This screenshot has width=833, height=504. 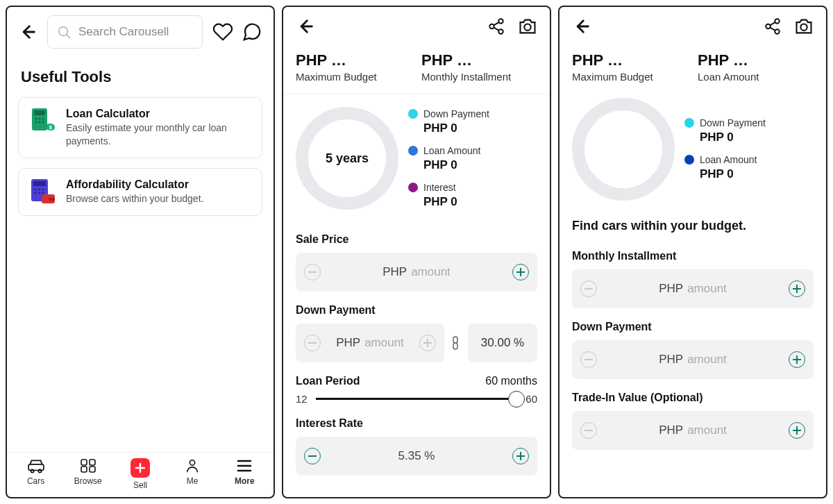 I want to click on chat-icon, so click(x=252, y=32).